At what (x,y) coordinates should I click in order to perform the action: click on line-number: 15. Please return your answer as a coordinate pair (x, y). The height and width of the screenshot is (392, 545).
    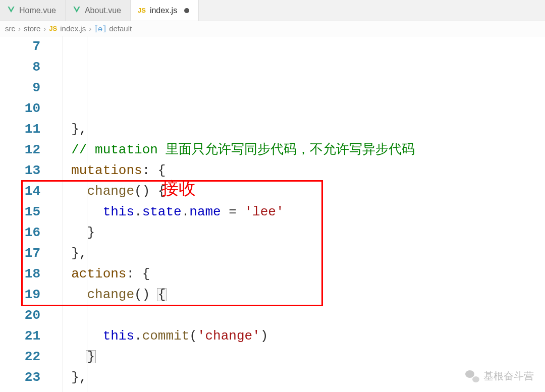
    Looking at the image, I should click on (20, 212).